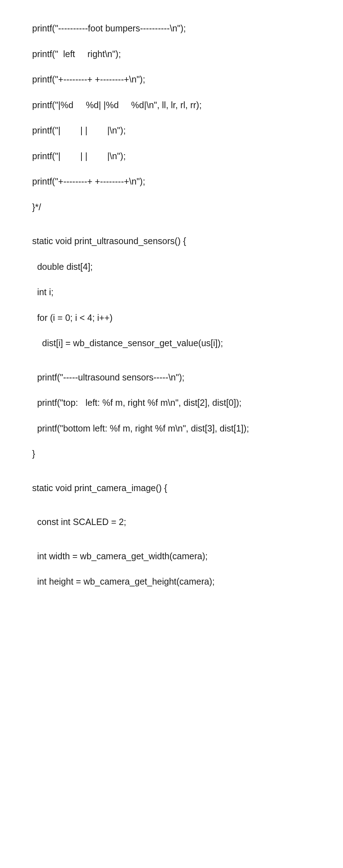 This screenshot has width=343, height=868. What do you see at coordinates (172, 556) in the screenshot?
I see `code-line: int width = wb_camera_get_width(camera);` at bounding box center [172, 556].